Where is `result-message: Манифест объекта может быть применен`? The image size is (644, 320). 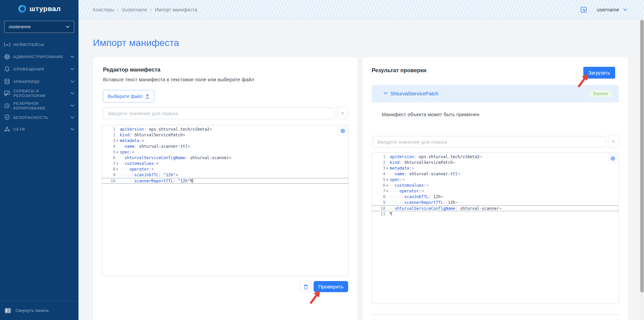
result-message: Манифест объекта может быть применен is located at coordinates (431, 114).